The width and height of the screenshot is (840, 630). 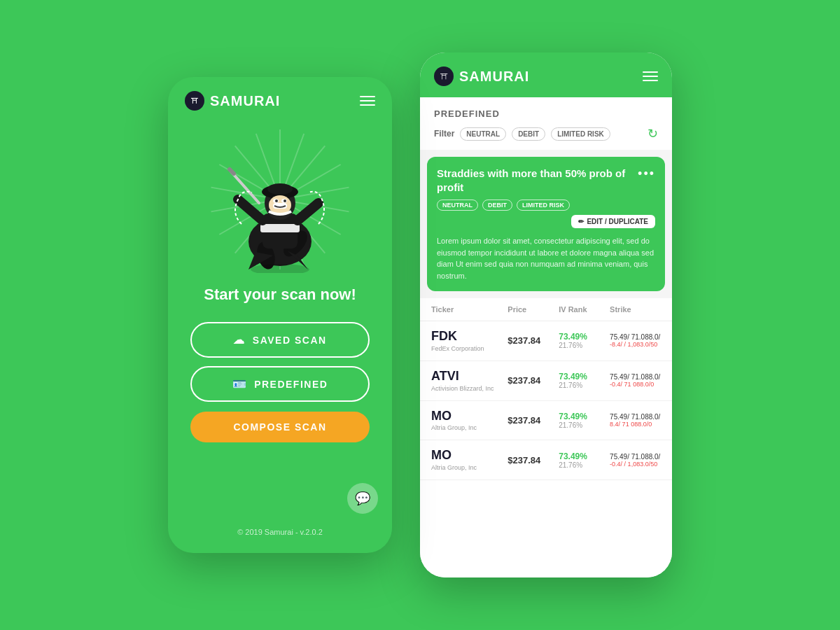 I want to click on samurai-svg, so click(x=280, y=203).